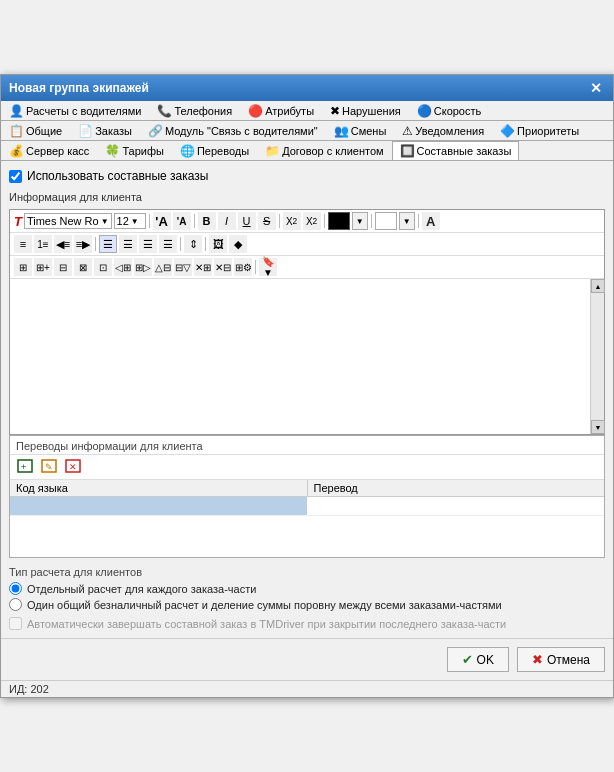 This screenshot has width=614, height=772. What do you see at coordinates (372, 221) in the screenshot?
I see `divider5` at bounding box center [372, 221].